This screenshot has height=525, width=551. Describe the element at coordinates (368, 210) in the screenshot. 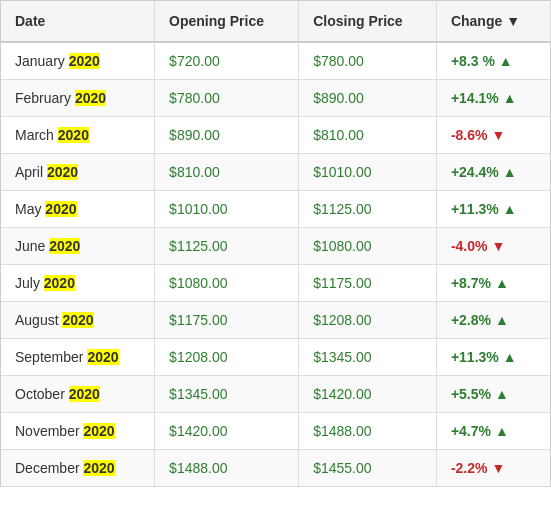

I see `closing-price-cell: $1125.00` at that location.